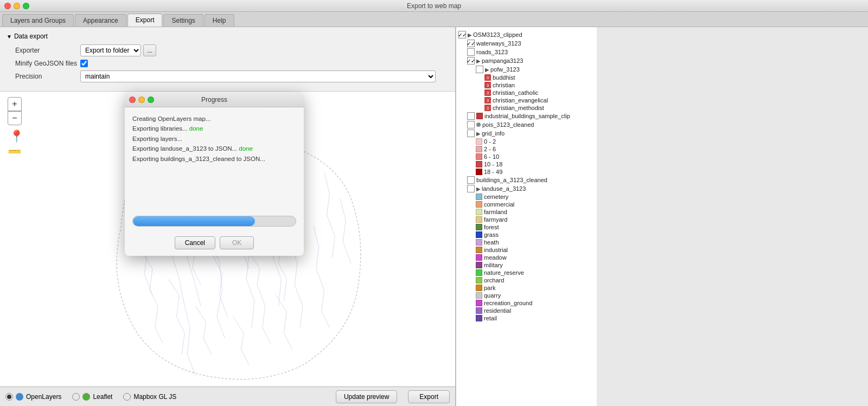 The width and height of the screenshot is (868, 406). Describe the element at coordinates (488, 93) in the screenshot. I see `number-icon-christian_catholic: 3` at that location.